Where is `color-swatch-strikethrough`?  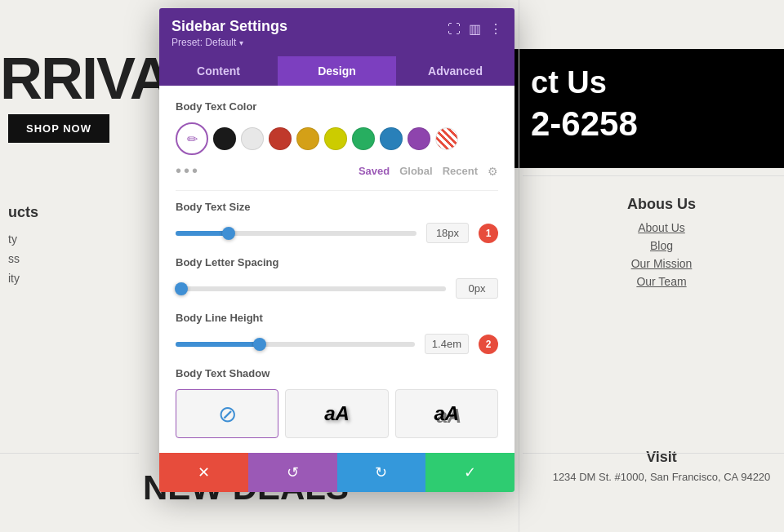 color-swatch-strikethrough is located at coordinates (447, 139).